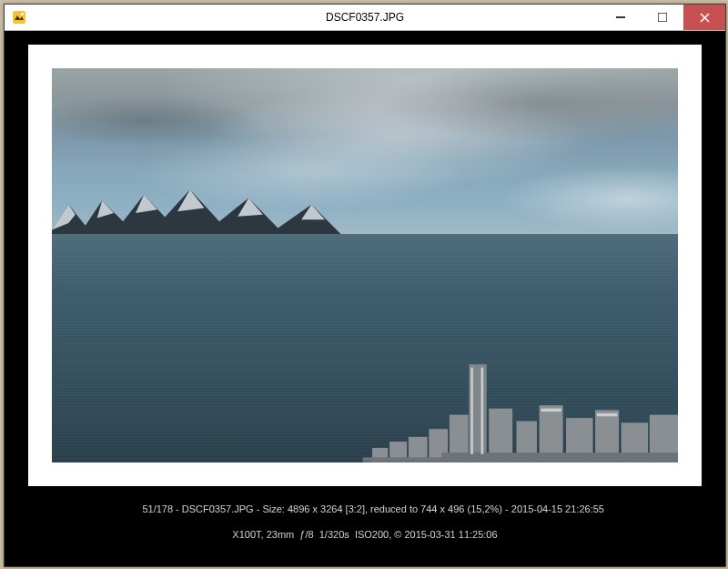  I want to click on maximize-button, so click(662, 17).